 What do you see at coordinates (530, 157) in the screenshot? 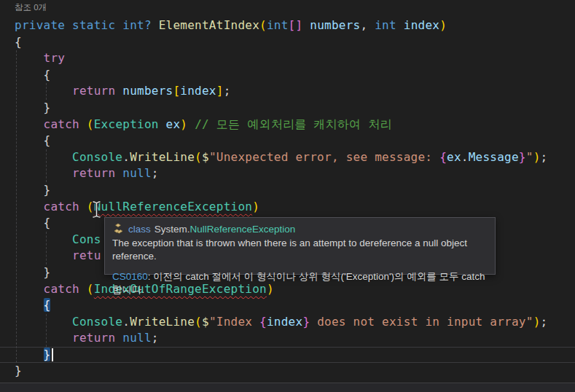
I see `code-token: "` at bounding box center [530, 157].